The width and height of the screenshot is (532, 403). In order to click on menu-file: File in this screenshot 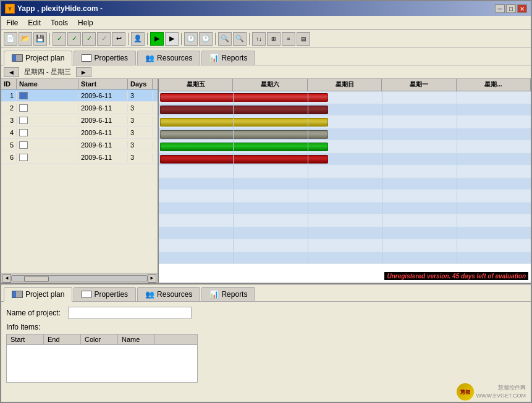, I will do `click(12, 22)`.